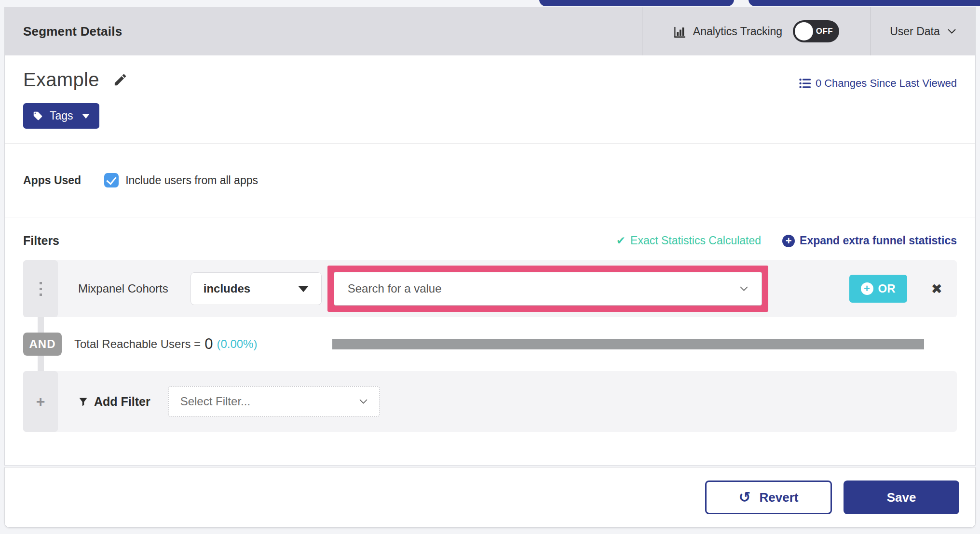  I want to click on filters-header: Filters ✔ Exact Statistics Calculated + …, so click(490, 241).